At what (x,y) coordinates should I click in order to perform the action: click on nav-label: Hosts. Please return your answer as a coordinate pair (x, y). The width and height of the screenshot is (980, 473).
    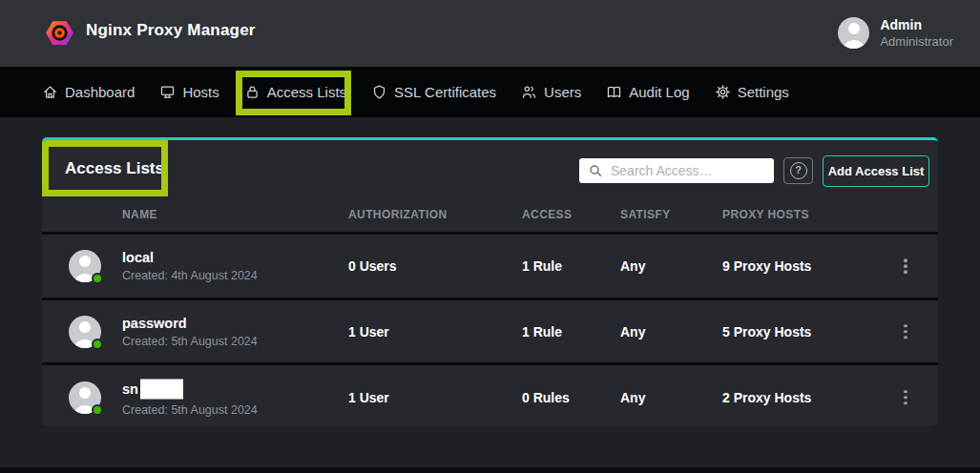
    Looking at the image, I should click on (200, 92).